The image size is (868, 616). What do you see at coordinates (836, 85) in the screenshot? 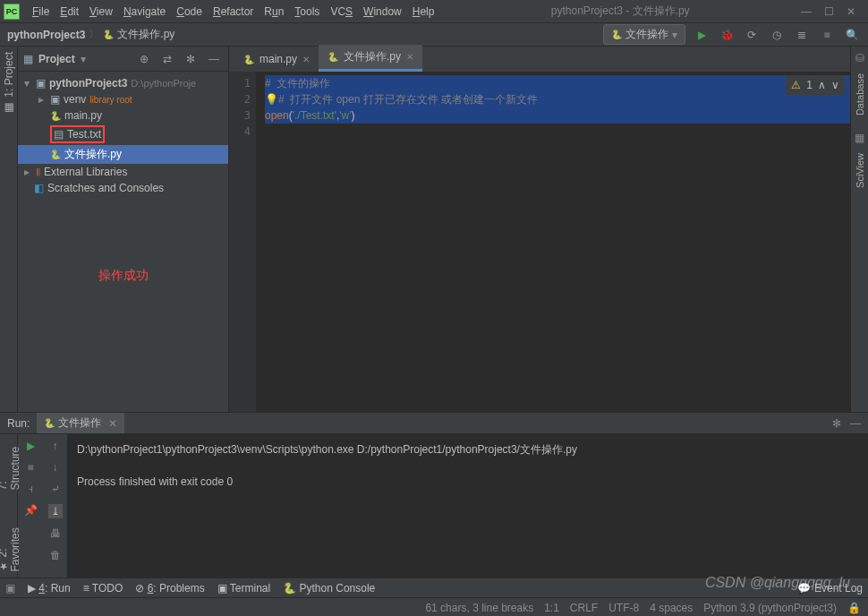
I see `next-highlight-icon: ∨` at bounding box center [836, 85].